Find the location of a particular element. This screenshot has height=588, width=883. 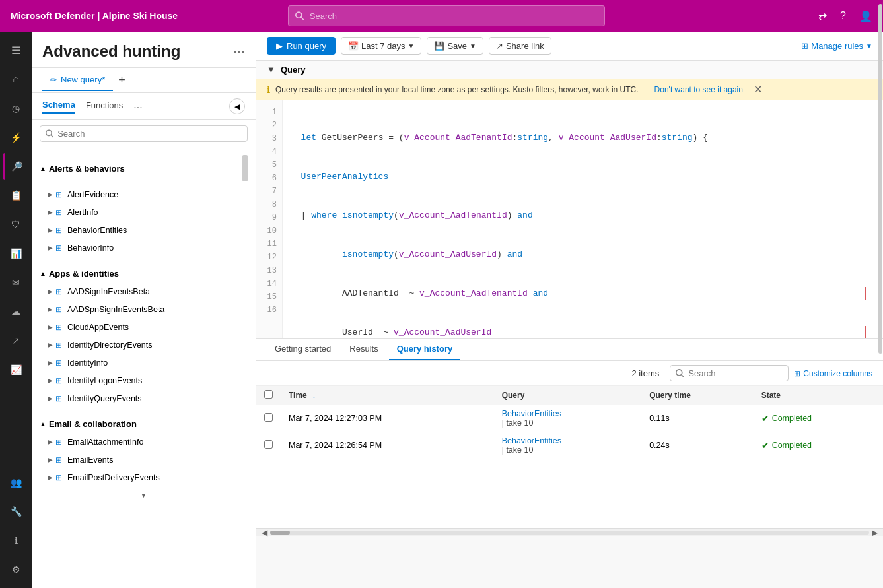

schema-item-aadsignin: ▶ ⊞ AADSignInEventsBeta ⋯ is located at coordinates (144, 292).